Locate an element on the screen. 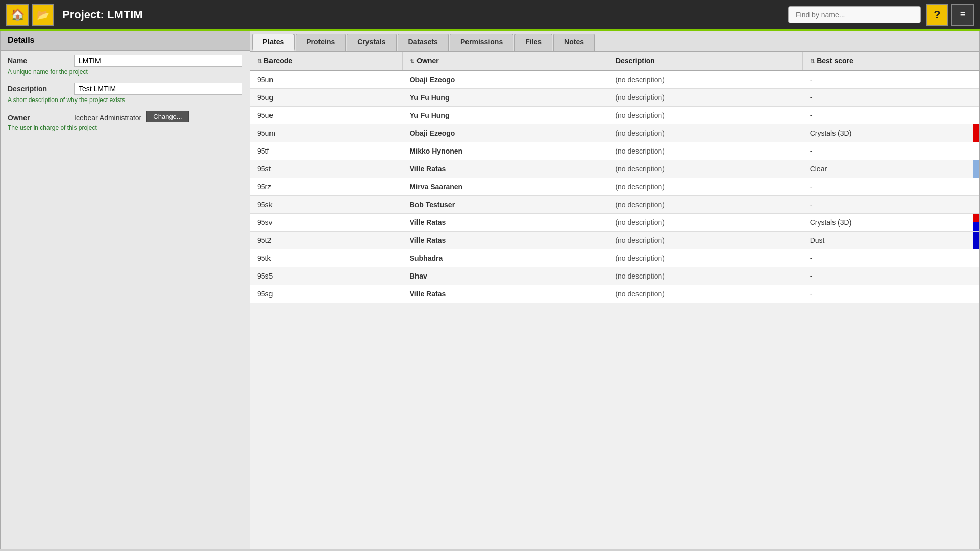 The width and height of the screenshot is (980, 551). owner-row: Owner Icebear Administrator Change... is located at coordinates (125, 115).